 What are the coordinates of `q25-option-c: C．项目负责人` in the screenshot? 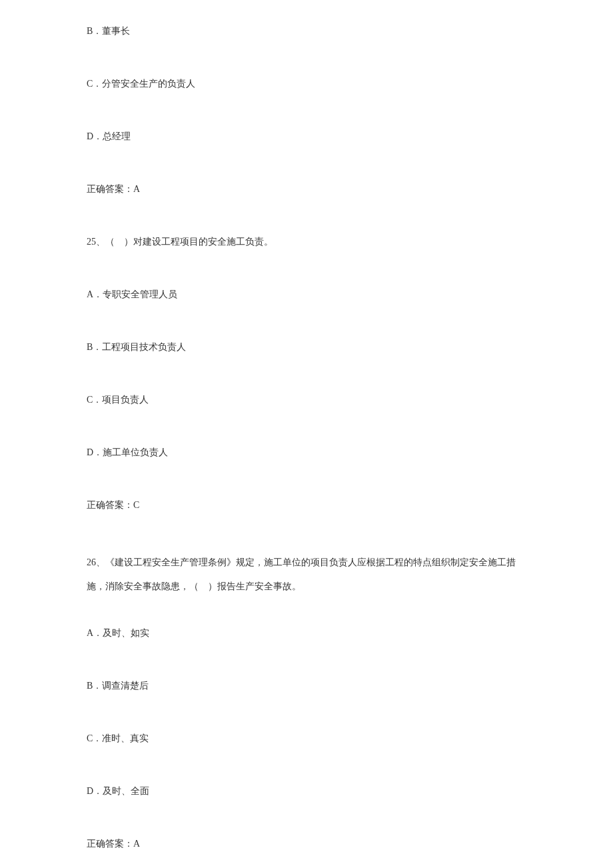 It's located at (306, 400).